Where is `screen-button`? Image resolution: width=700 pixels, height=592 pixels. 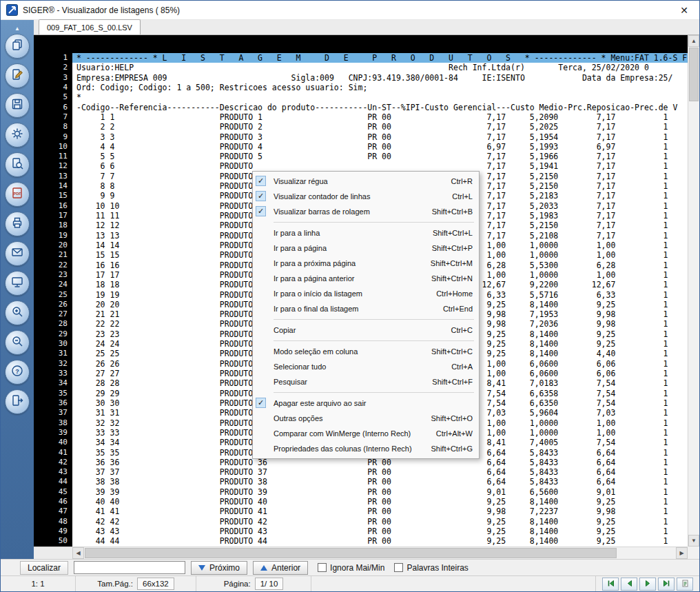
screen-button is located at coordinates (17, 283).